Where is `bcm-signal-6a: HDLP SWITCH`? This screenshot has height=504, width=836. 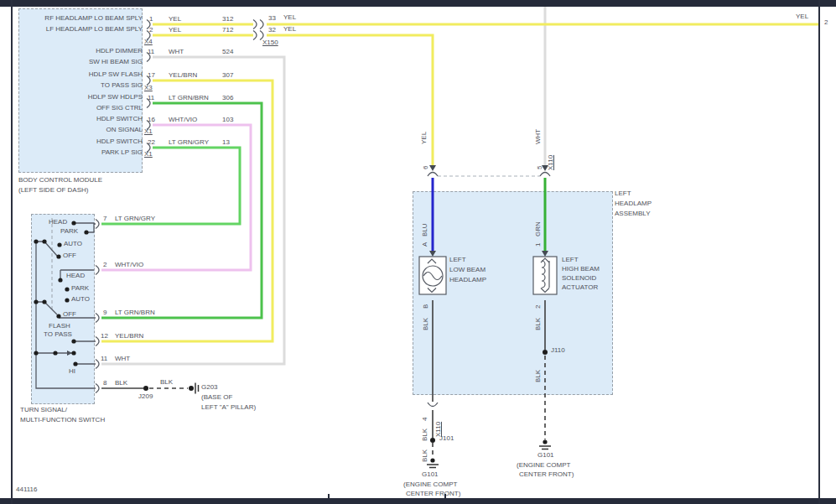 bcm-signal-6a: HDLP SWITCH is located at coordinates (119, 119).